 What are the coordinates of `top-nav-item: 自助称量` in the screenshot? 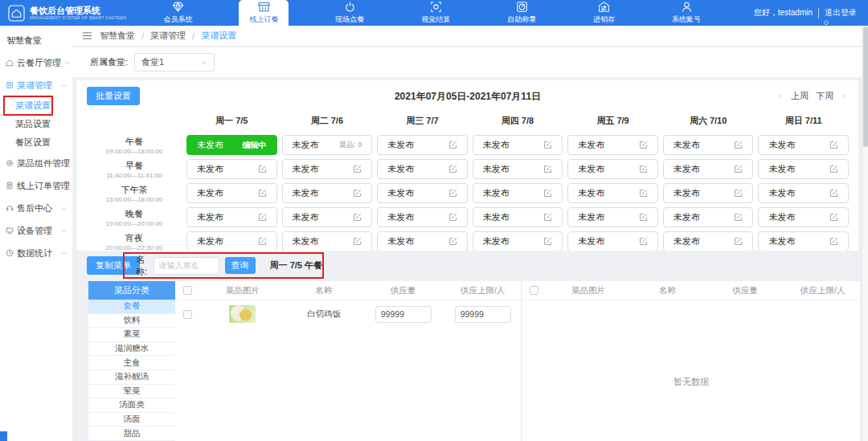 It's located at (522, 13).